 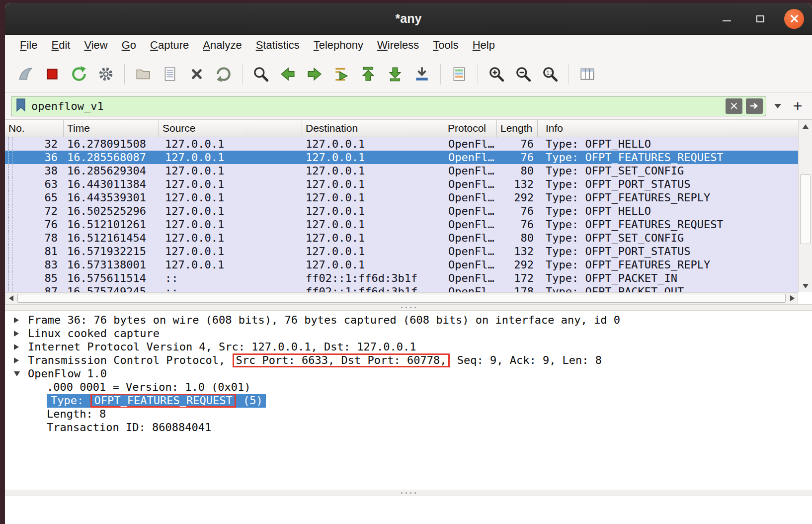 What do you see at coordinates (754, 106) in the screenshot?
I see `filter-apply-button` at bounding box center [754, 106].